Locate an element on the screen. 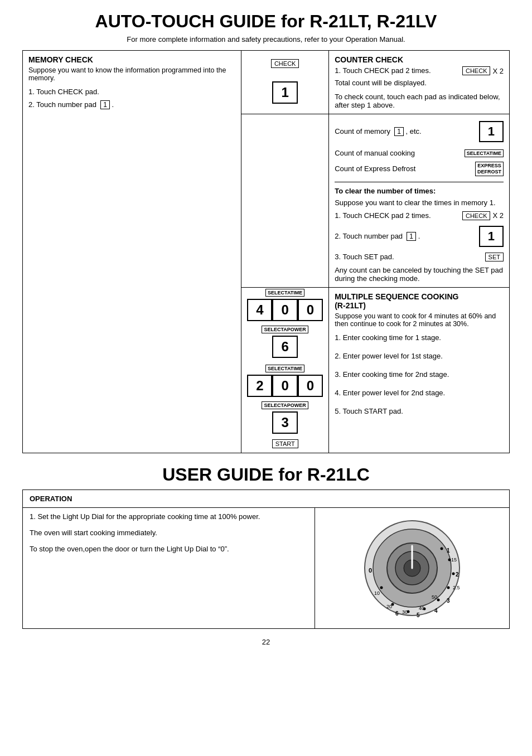 The width and height of the screenshot is (532, 756). memory-check-step2-text: 2. Touch number pad is located at coordinates (62, 105).